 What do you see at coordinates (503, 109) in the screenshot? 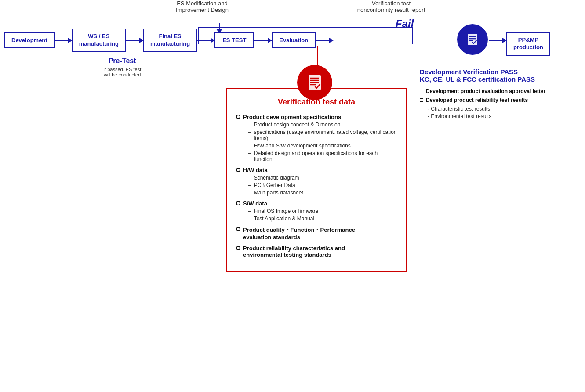
I see `dvp-sub-1: - Characteristic test results` at bounding box center [503, 109].